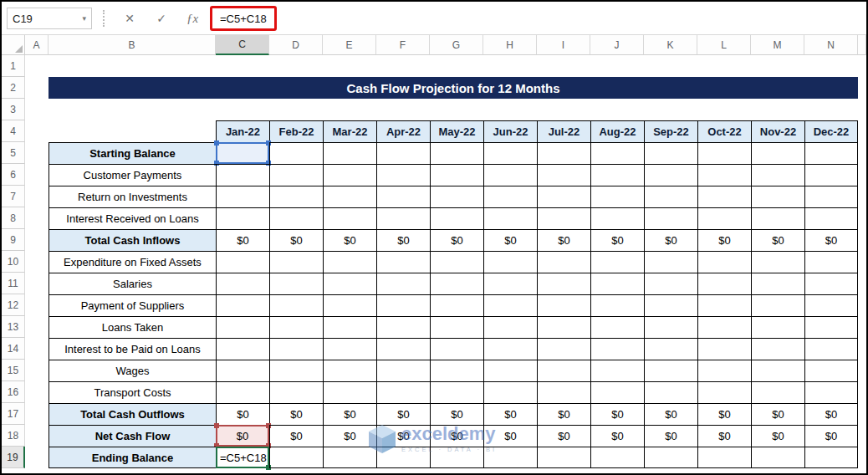 The height and width of the screenshot is (475, 868). Describe the element at coordinates (724, 436) in the screenshot. I see `cell-L18: $0` at that location.